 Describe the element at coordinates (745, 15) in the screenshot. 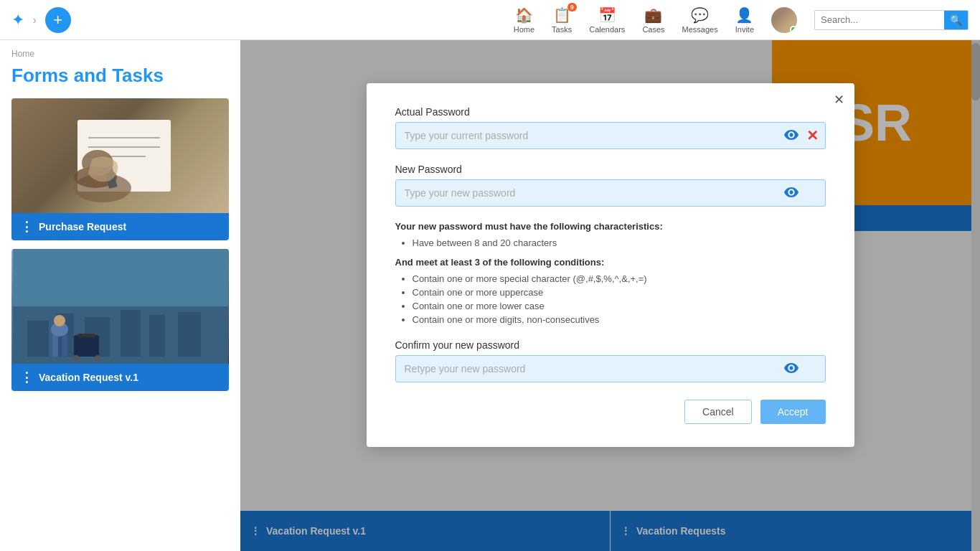

I see `invite-icon: 👤` at that location.